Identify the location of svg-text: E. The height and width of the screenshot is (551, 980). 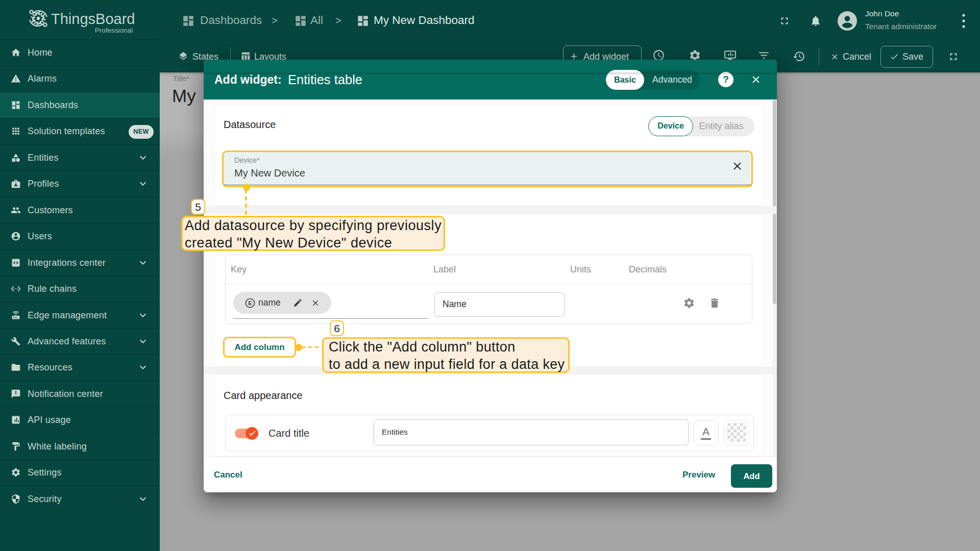
(250, 303).